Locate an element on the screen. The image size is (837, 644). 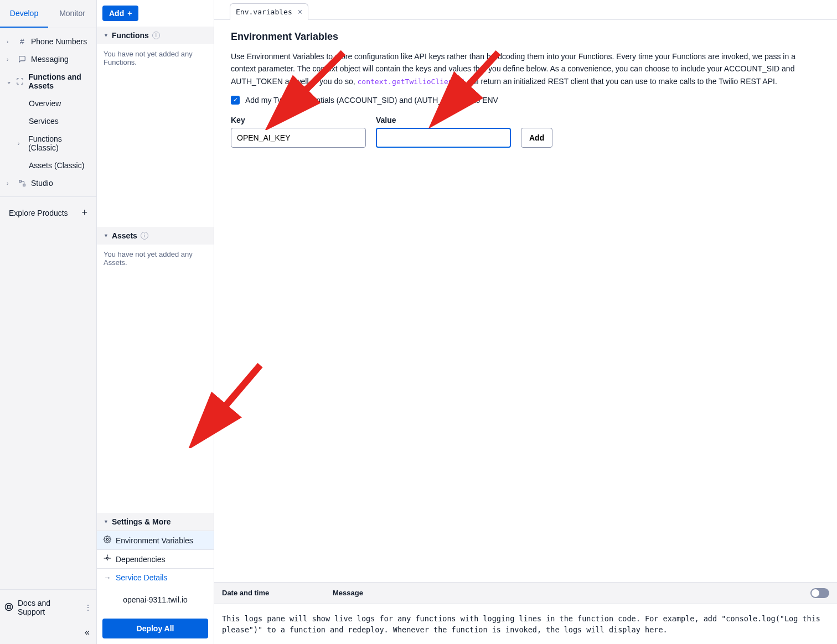
nav-label: Functions and Assets is located at coordinates (59, 81).